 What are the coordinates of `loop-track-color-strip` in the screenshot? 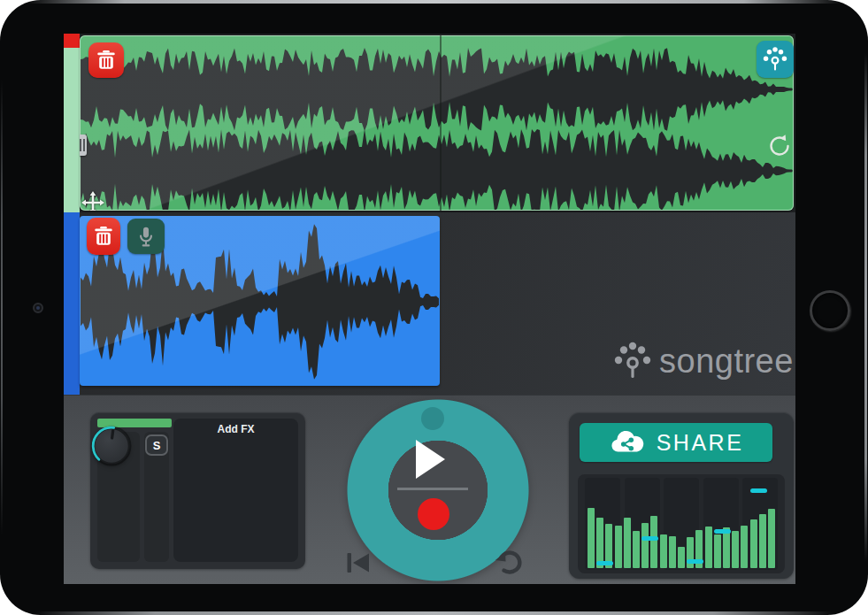 It's located at (72, 130).